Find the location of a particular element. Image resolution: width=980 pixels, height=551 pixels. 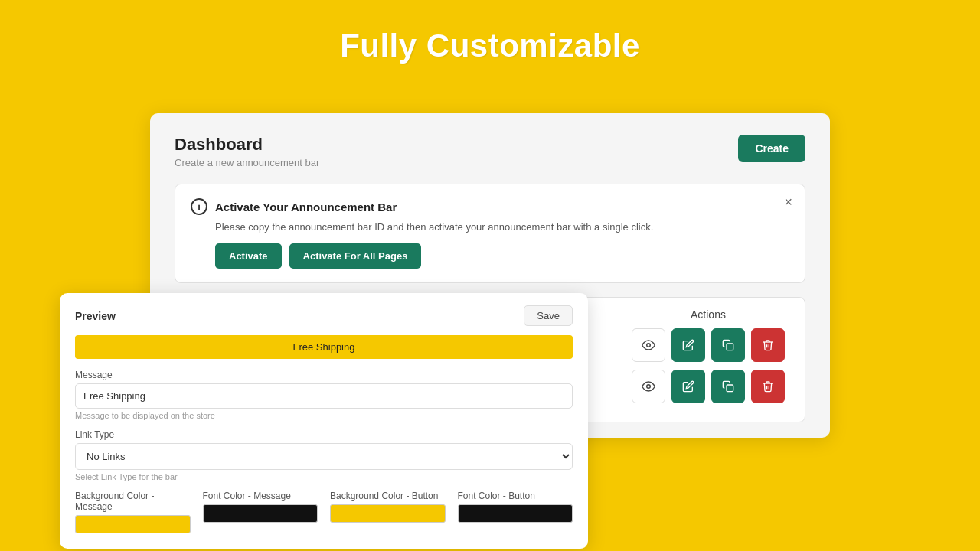

activate-button: Activate is located at coordinates (248, 256).